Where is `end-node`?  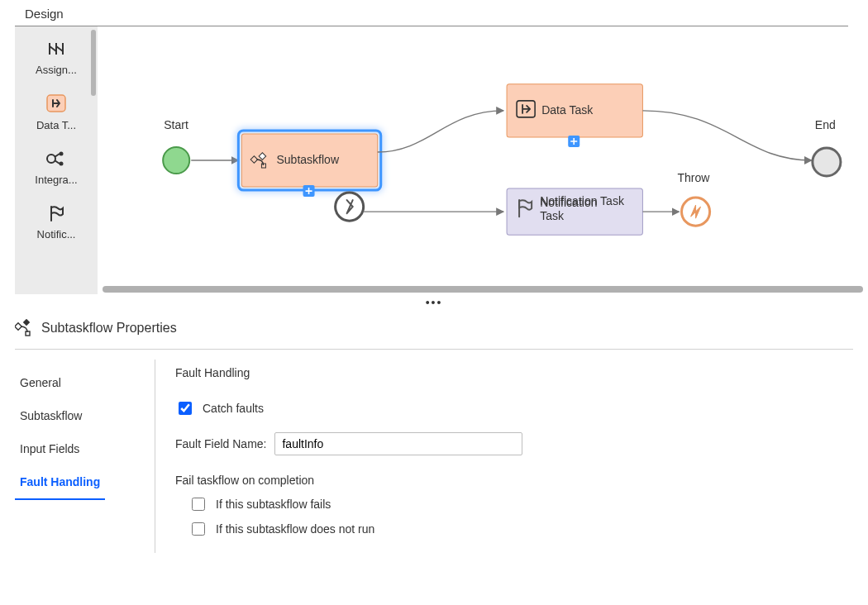 end-node is located at coordinates (827, 162).